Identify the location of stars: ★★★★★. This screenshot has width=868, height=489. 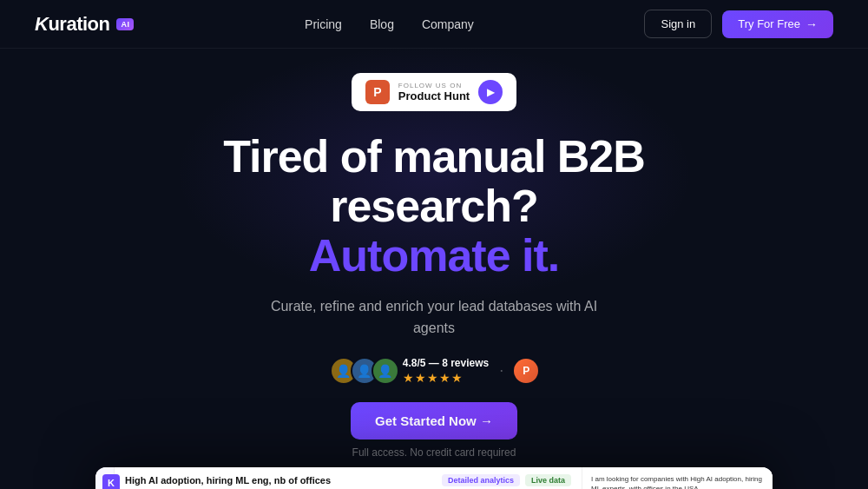
(446, 378).